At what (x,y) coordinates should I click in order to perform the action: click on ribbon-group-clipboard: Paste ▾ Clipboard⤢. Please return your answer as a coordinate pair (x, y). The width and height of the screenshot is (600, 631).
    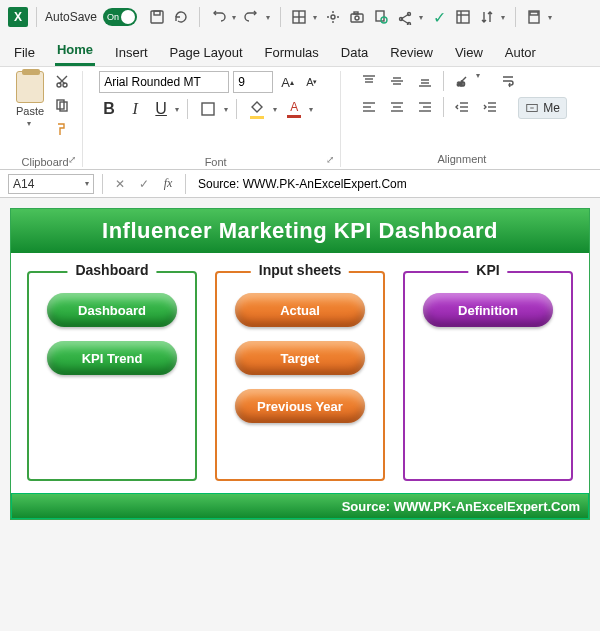
    Looking at the image, I should click on (46, 119).